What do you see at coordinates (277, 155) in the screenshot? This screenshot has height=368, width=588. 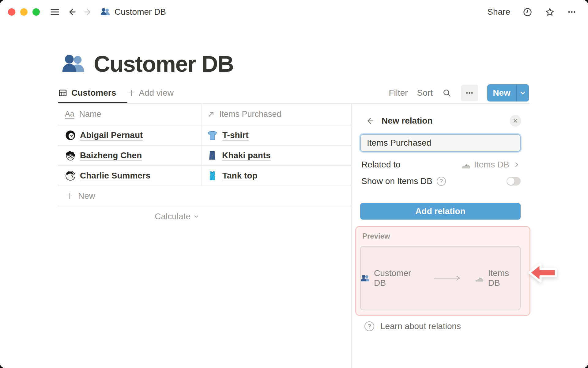 I see `items-cell: Khaki pants` at bounding box center [277, 155].